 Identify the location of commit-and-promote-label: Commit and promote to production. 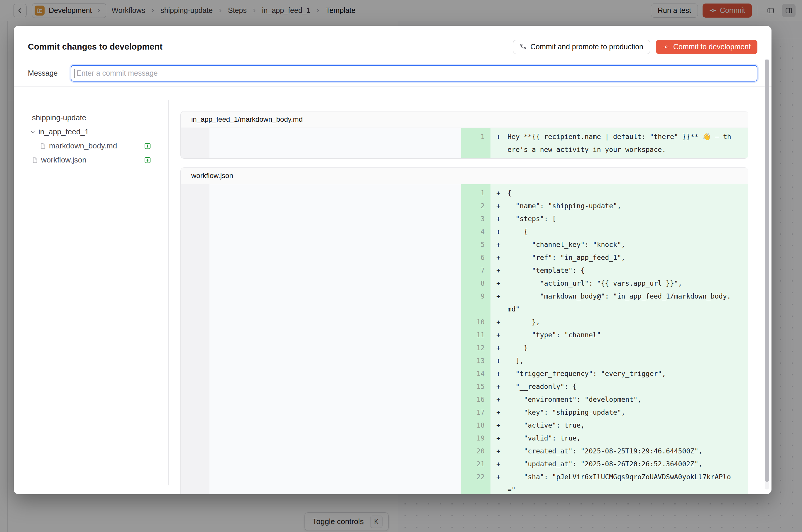
(587, 47).